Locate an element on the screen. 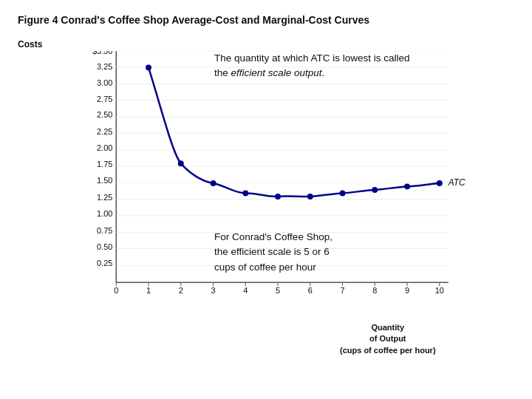 The width and height of the screenshot is (532, 399). svg-text: 1.50 is located at coordinates (105, 180).